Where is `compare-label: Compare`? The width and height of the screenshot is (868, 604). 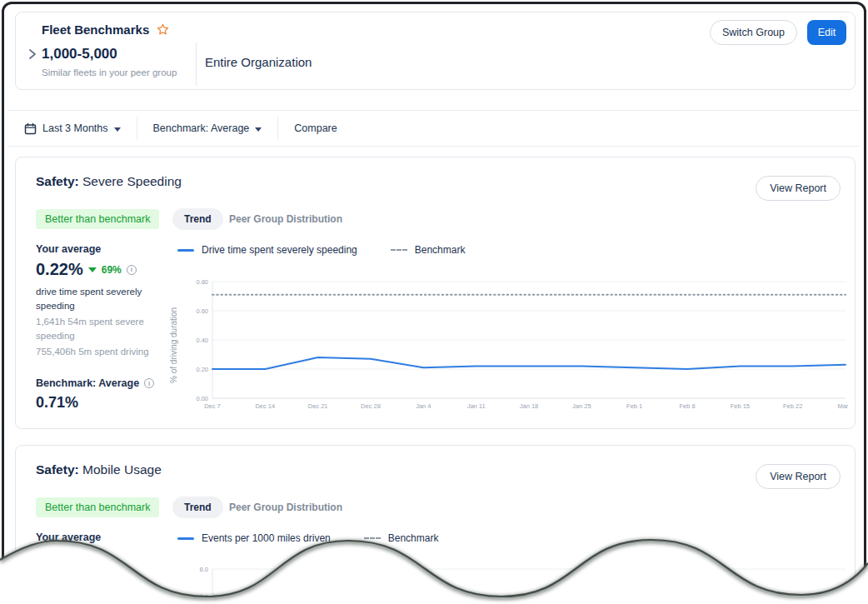 compare-label: Compare is located at coordinates (315, 128).